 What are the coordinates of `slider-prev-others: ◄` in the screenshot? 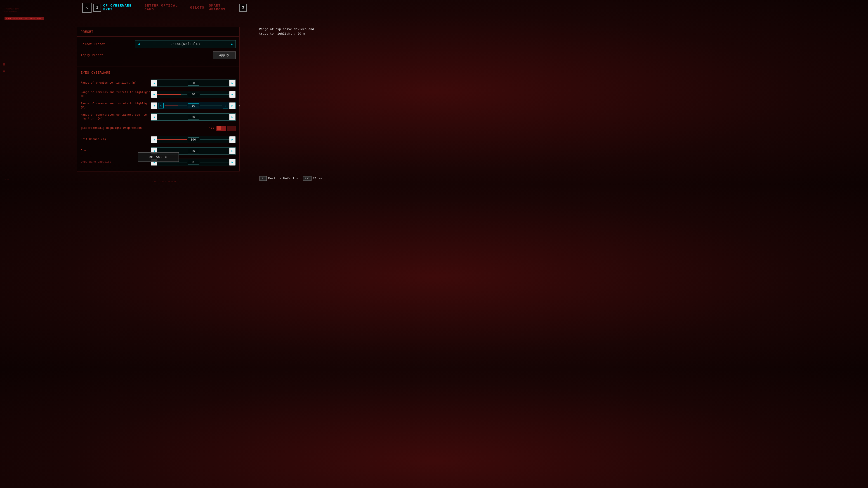 It's located at (154, 117).